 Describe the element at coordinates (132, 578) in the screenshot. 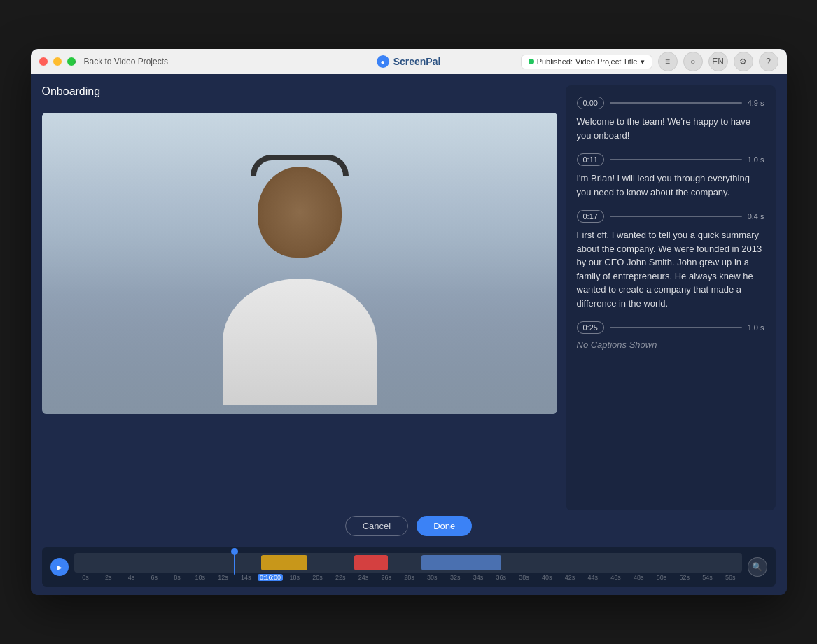

I see `ruler-4s: 4s` at that location.